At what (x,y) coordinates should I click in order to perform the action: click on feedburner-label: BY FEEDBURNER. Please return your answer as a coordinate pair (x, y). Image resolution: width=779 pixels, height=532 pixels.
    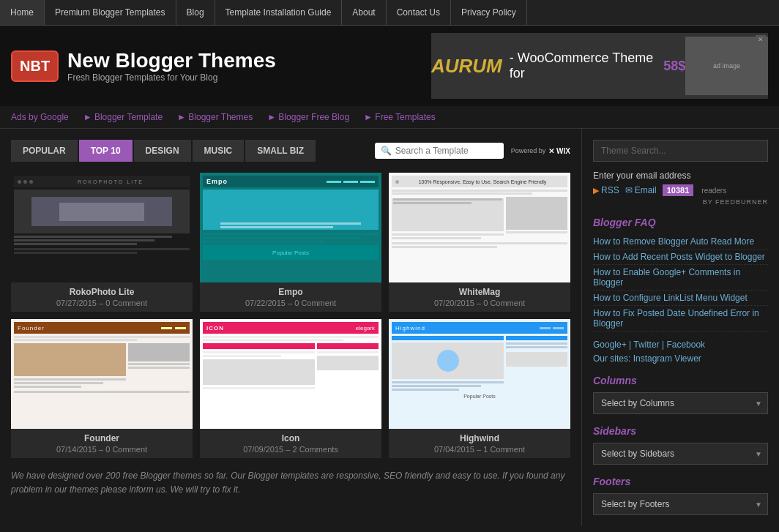
    Looking at the image, I should click on (681, 202).